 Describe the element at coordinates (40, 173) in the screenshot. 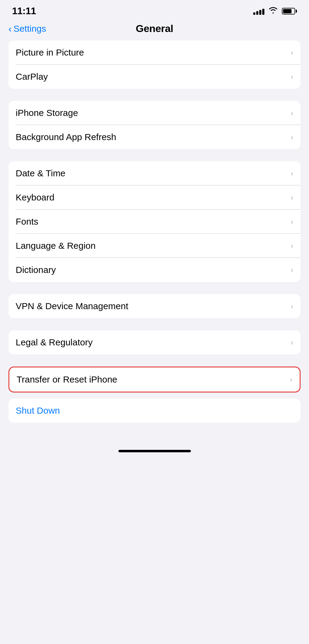

I see `date-time-label: Date & Time` at that location.